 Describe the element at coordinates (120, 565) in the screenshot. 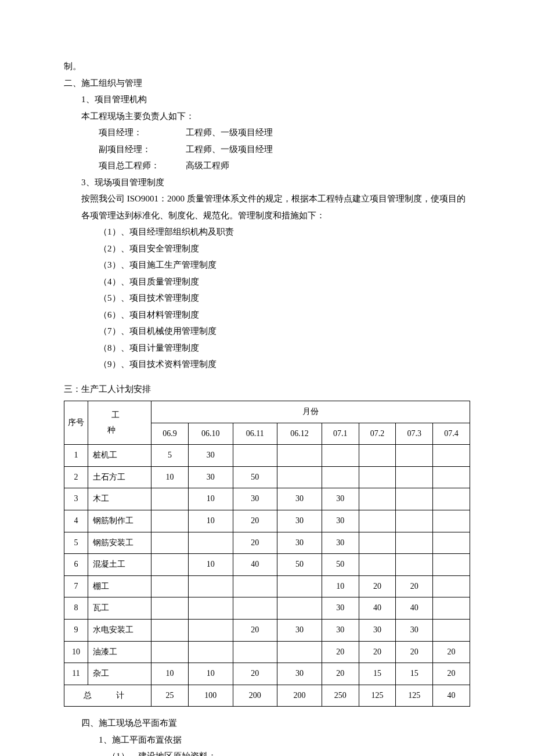

I see `row-type: 混凝土工` at that location.